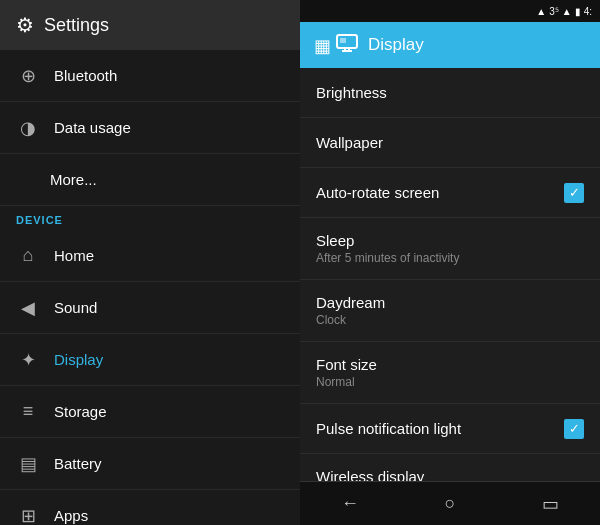 The width and height of the screenshot is (600, 525). Describe the element at coordinates (396, 45) in the screenshot. I see `display-title: Display` at that location.